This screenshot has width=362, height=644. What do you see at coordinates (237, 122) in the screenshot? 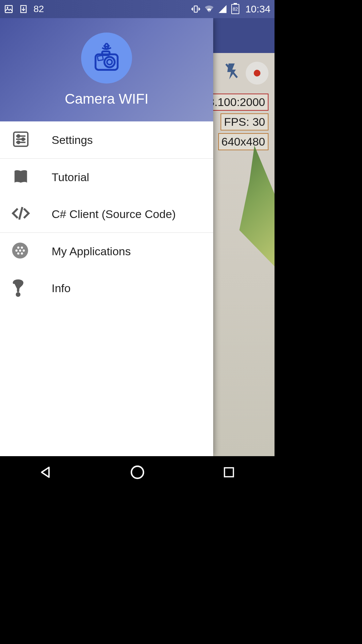
I see `camera-overlay-badges: 3.100:2000 FPS: 30 640x480` at bounding box center [237, 122].